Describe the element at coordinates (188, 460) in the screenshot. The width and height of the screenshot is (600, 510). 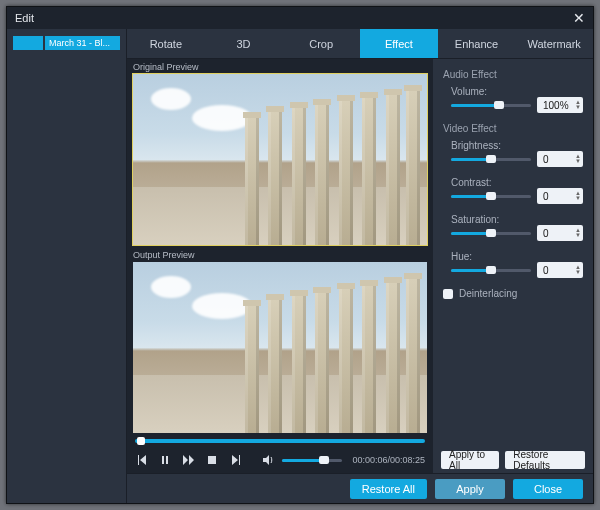
I see `fast-forward-button` at that location.